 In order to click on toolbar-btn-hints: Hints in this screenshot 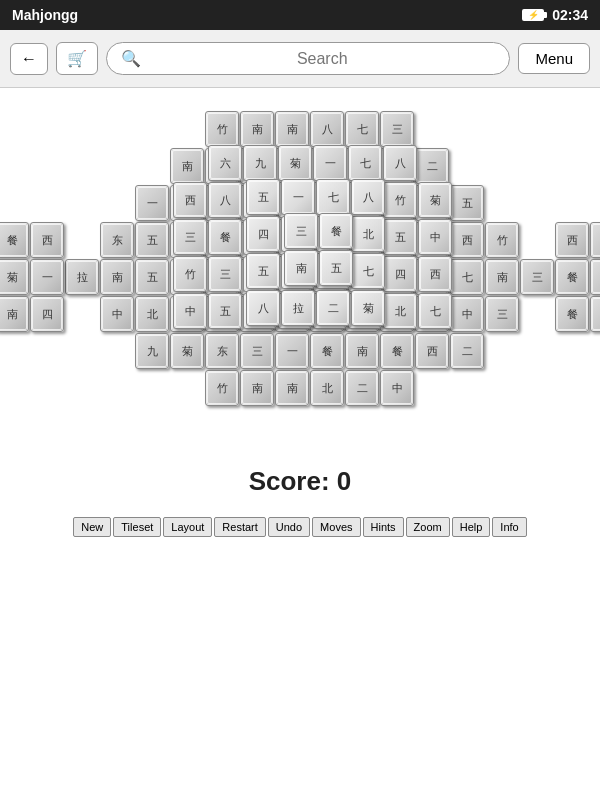, I will do `click(384, 527)`.